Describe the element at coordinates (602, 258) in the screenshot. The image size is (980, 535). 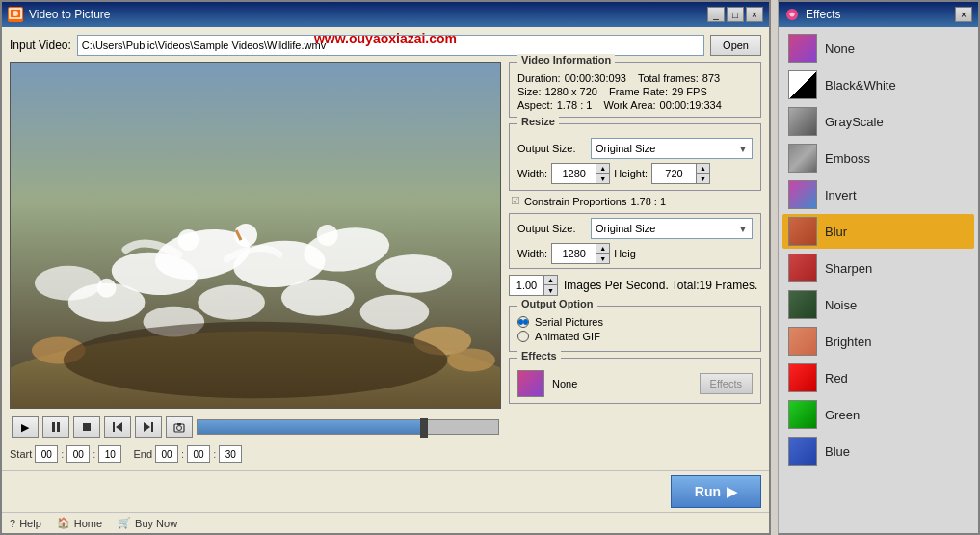
I see `width2-down-spinner: ▼` at that location.